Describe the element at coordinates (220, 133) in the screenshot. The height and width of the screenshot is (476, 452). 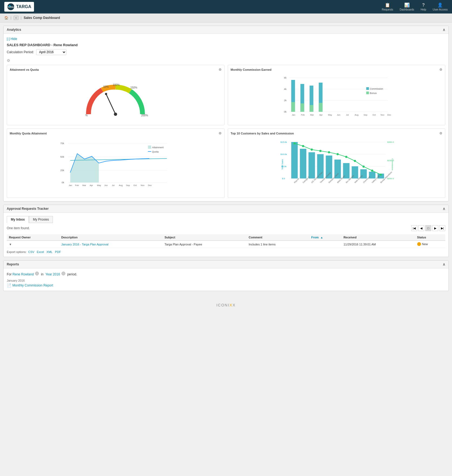
I see `monthly-quota-gear-icon: ⚙` at that location.